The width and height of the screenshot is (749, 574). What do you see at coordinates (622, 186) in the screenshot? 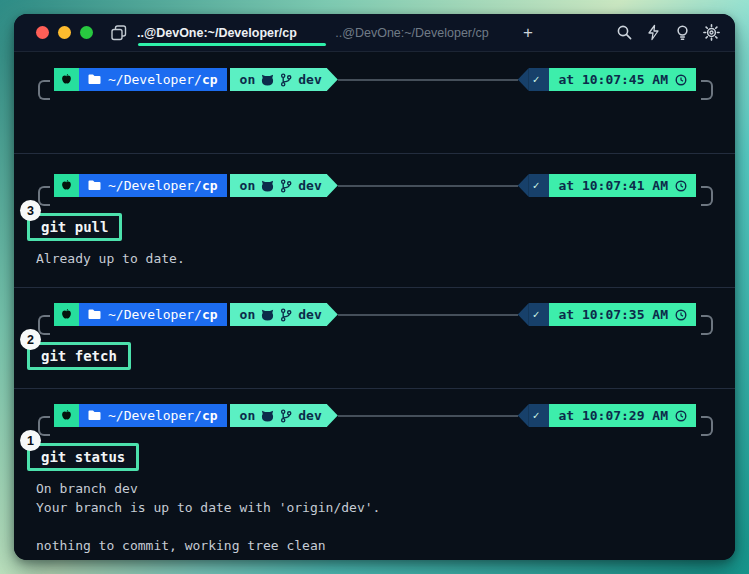
I see `time-segment: at 10:07:41 AM` at bounding box center [622, 186].